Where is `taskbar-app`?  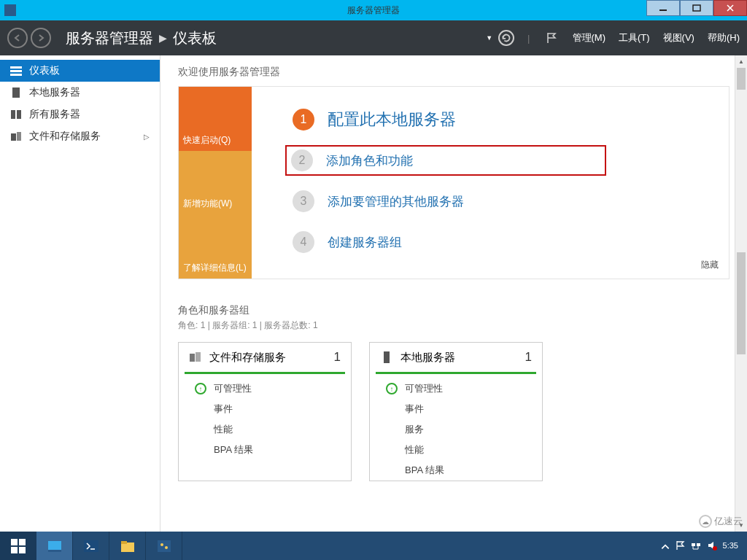
taskbar-app is located at coordinates (164, 545).